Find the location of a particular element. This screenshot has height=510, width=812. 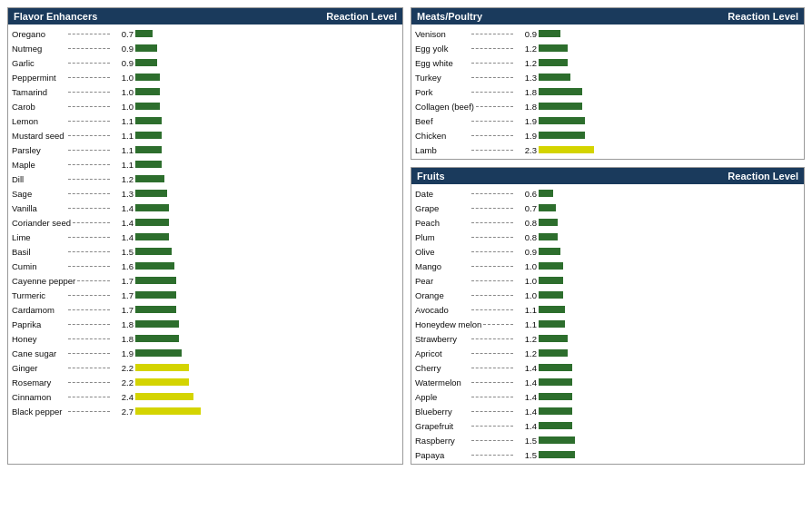

table-row: Blueberry1.4 is located at coordinates (608, 411).